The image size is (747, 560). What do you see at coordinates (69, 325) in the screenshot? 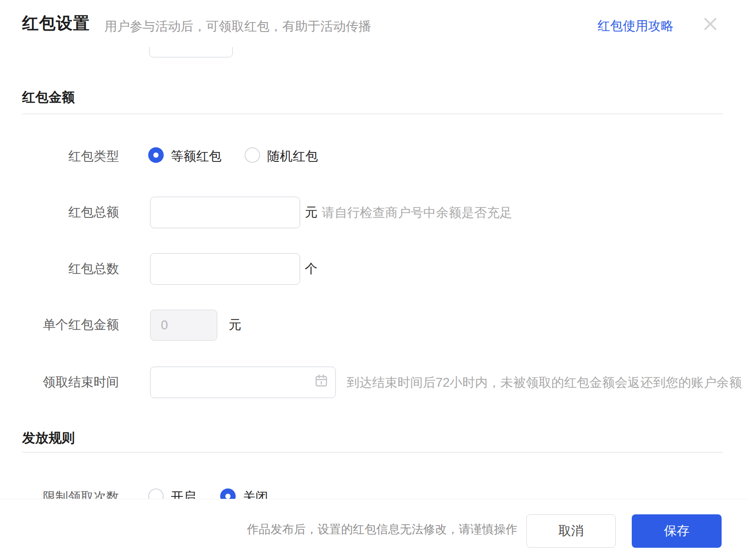
I see `field-label-single-amount: 单个红包金额` at bounding box center [69, 325].